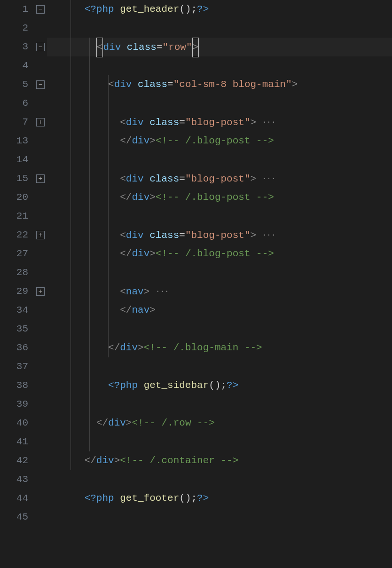 This screenshot has width=392, height=568. What do you see at coordinates (14, 273) in the screenshot?
I see `line-number: 28` at bounding box center [14, 273].